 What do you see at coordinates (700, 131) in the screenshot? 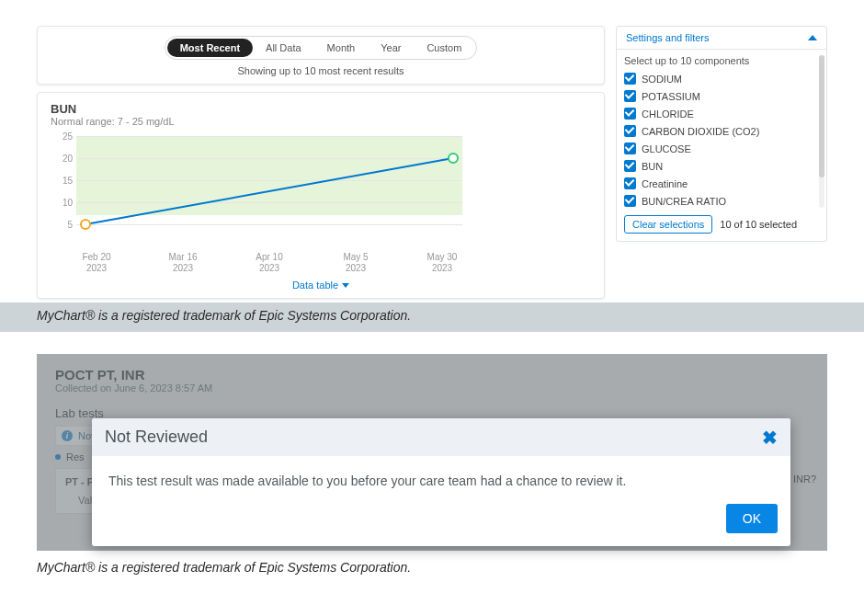
I see `filter-item-label: CARBON DIOXIDE (CO2)` at bounding box center [700, 131].